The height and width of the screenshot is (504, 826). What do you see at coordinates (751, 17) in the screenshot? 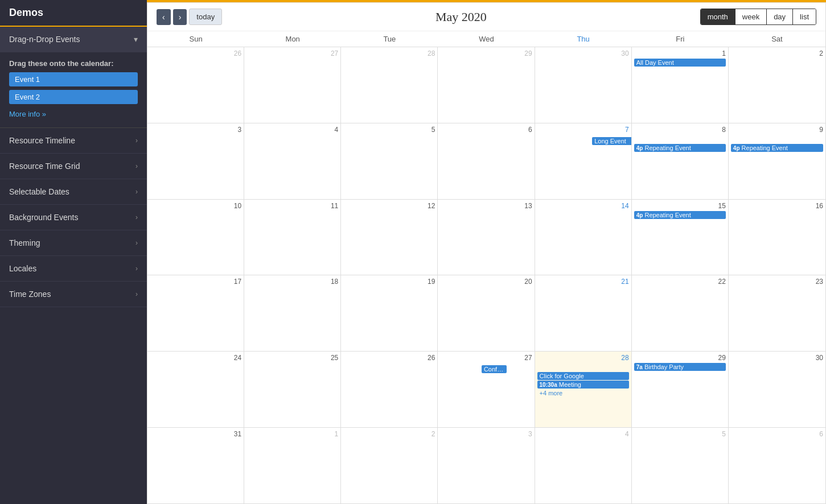
I see `view-week-button: week` at bounding box center [751, 17].